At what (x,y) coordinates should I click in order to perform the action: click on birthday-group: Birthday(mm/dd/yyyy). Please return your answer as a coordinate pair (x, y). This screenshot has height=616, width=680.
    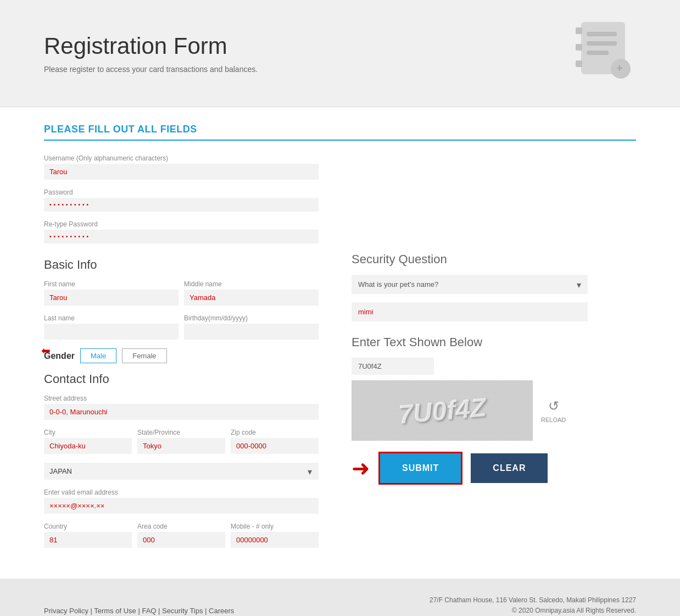
    Looking at the image, I should click on (252, 327).